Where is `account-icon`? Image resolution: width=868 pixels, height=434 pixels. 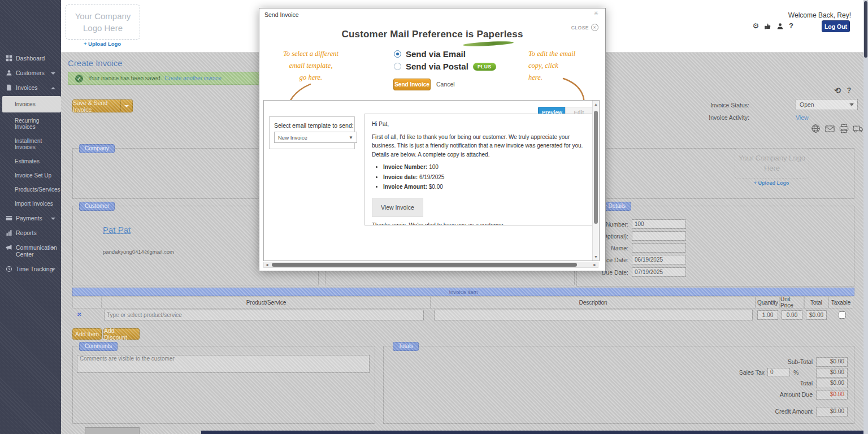 account-icon is located at coordinates (780, 26).